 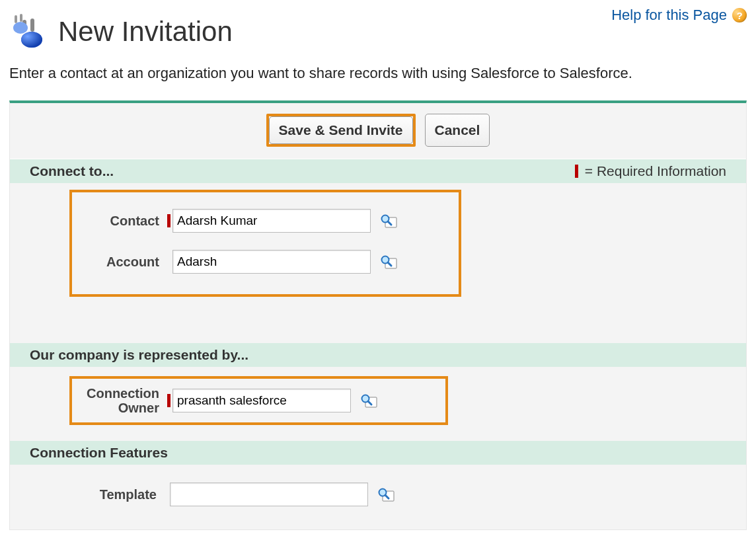 I want to click on template-label: Template, so click(x=116, y=494).